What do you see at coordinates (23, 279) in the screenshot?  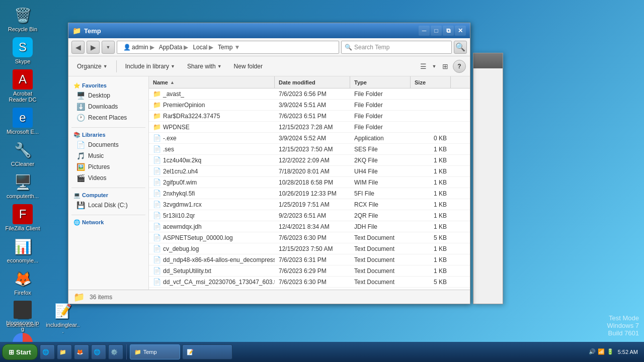 I see `firefox-icon: 🦊` at bounding box center [23, 279].